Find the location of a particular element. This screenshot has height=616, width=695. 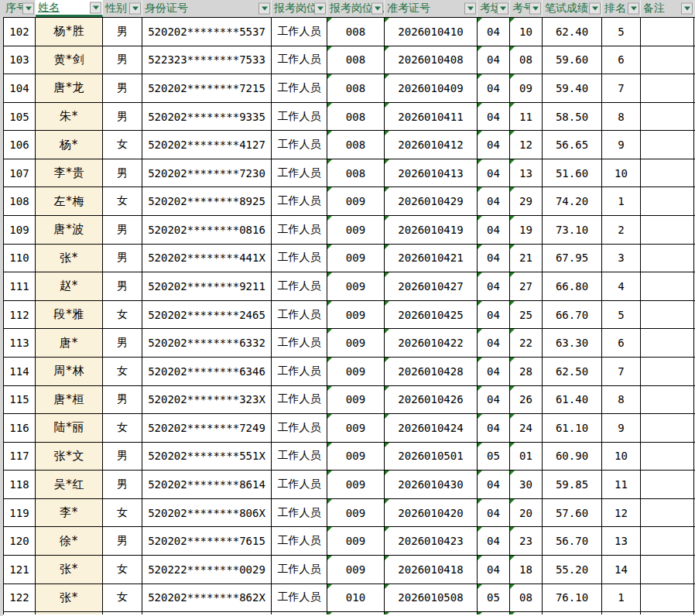

cell-xingming: 唐*桓 is located at coordinates (70, 400).